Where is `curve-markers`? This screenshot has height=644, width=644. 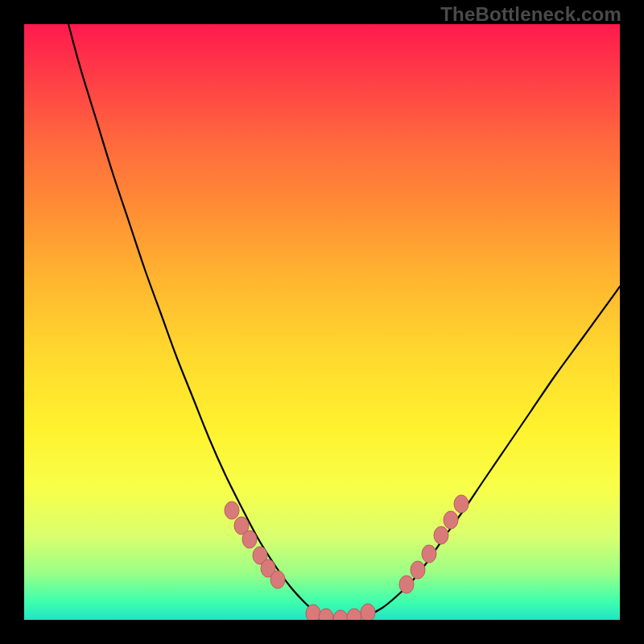 curve-markers is located at coordinates (346, 557).